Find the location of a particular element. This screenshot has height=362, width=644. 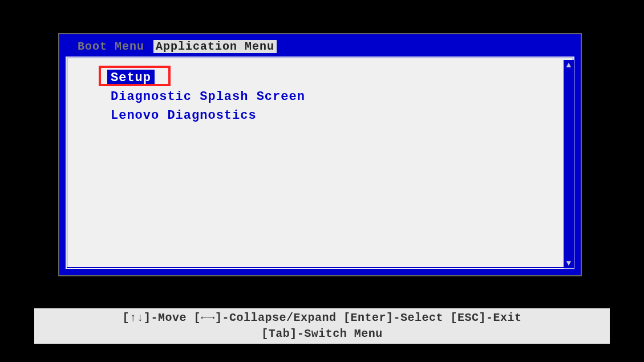

menu-item-setup: Setup is located at coordinates (131, 78).